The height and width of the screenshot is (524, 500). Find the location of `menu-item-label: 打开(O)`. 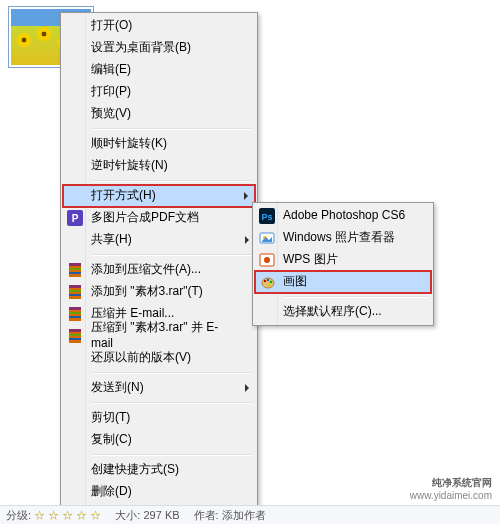

menu-item-label: 打开(O) is located at coordinates (112, 26).